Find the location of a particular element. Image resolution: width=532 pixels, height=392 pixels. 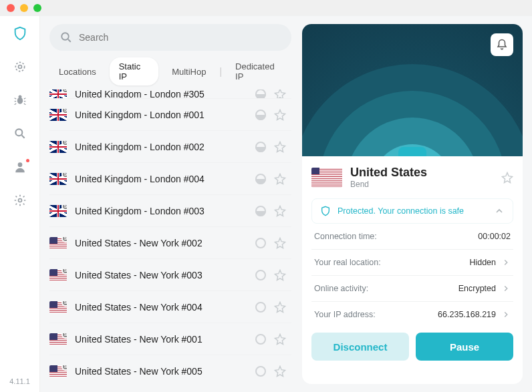

bell-icon is located at coordinates (502, 45).